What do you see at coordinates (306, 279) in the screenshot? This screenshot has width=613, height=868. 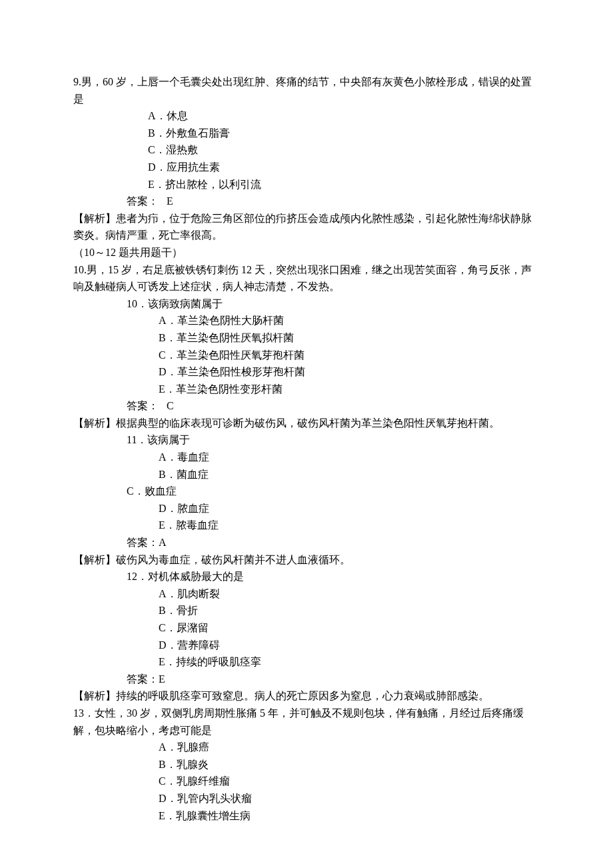 I see `shared-stem-text: 10.男，15 岁，右足底被铁锈钉刺伤 12 天，突然出现张口困难，继之出现苦笑…` at bounding box center [306, 279].